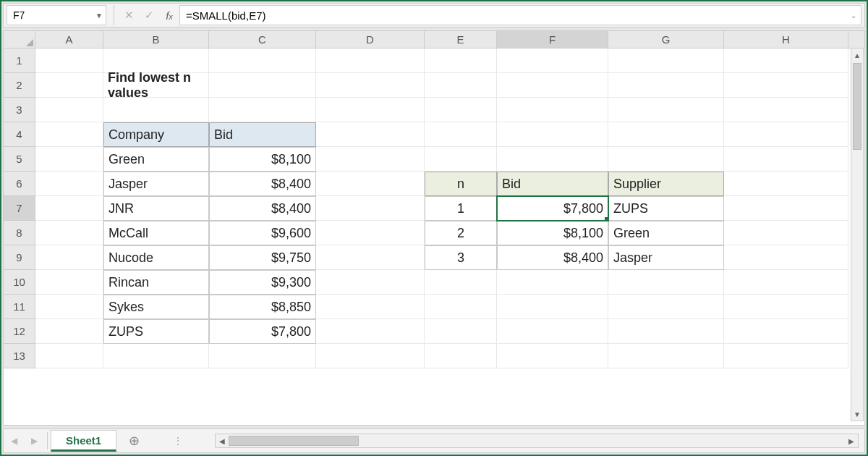 This screenshot has width=868, height=456. I want to click on cell-A2, so click(69, 85).